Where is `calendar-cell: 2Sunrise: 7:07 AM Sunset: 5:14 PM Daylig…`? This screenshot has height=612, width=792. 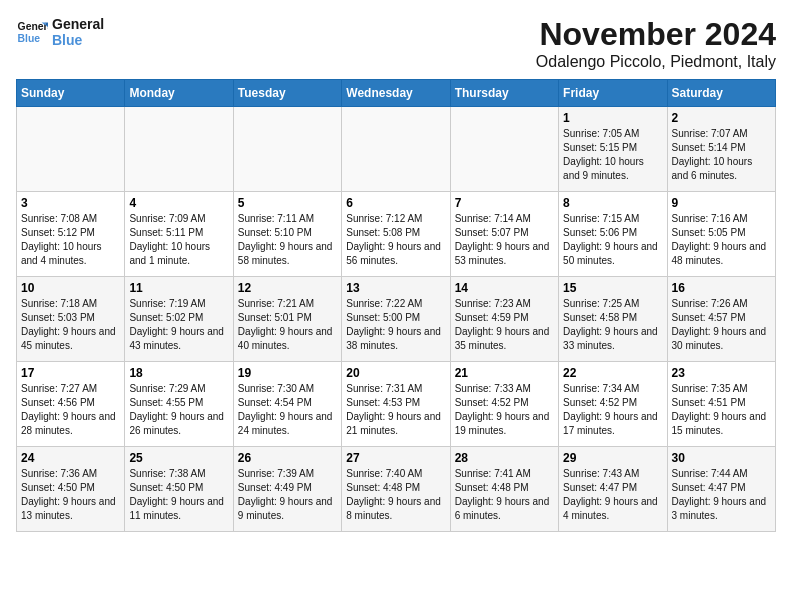 calendar-cell: 2Sunrise: 7:07 AM Sunset: 5:14 PM Daylig… is located at coordinates (721, 150).